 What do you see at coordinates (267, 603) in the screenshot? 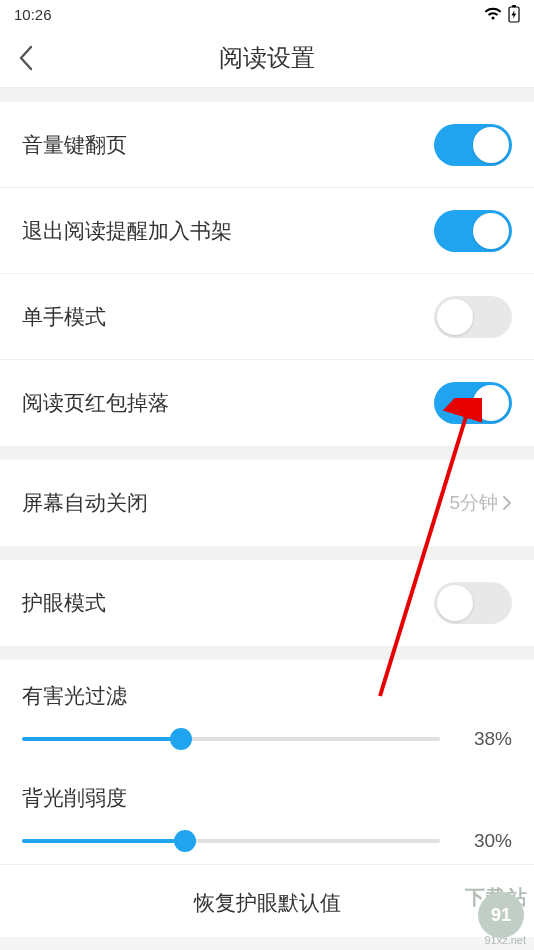
I see `setting-eye-care: 护眼模式` at bounding box center [267, 603].